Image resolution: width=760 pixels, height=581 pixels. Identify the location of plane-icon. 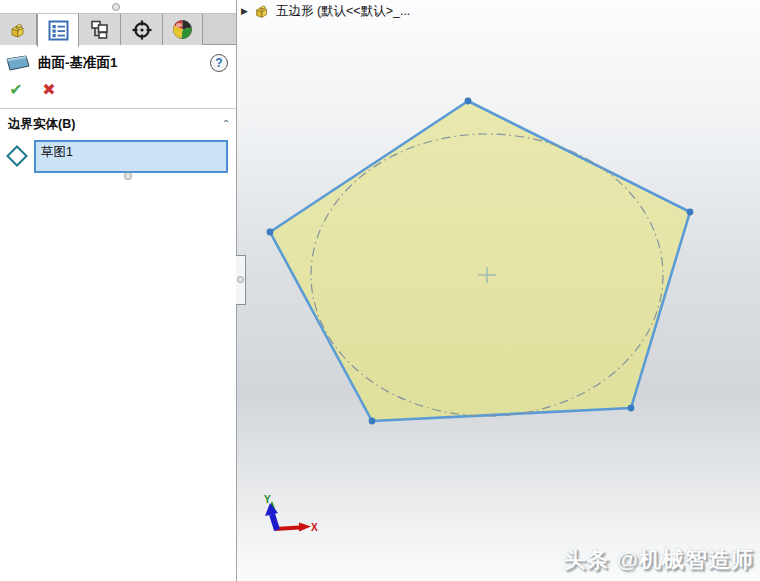
(18, 63).